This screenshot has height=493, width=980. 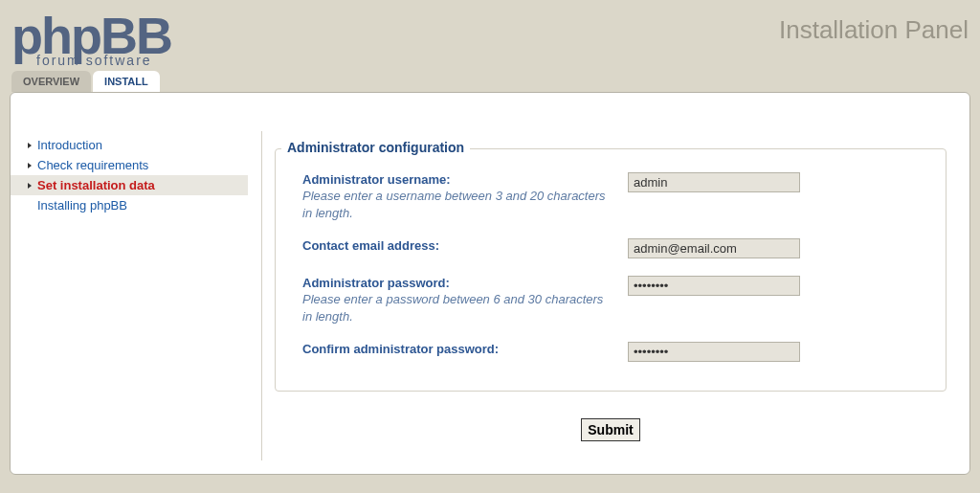 What do you see at coordinates (457, 308) in the screenshot?
I see `hint-admin-password: Please enter a password between 6 and 30…` at bounding box center [457, 308].